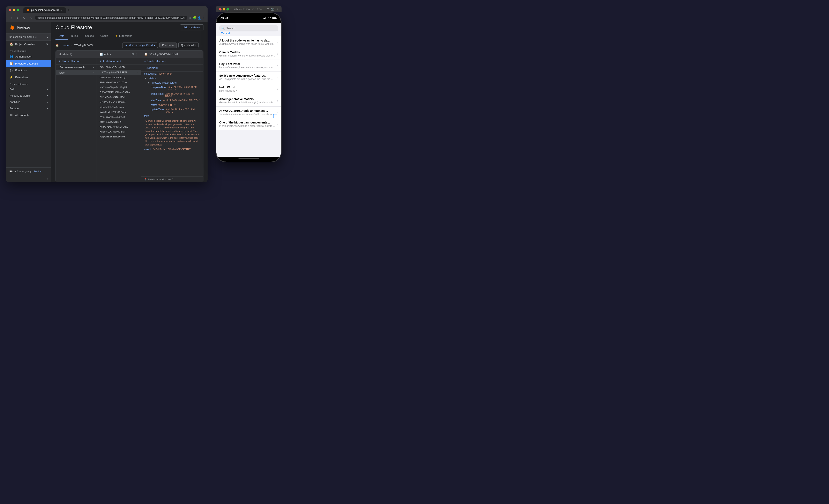  I want to click on tab-indexes: Indexes, so click(89, 36).